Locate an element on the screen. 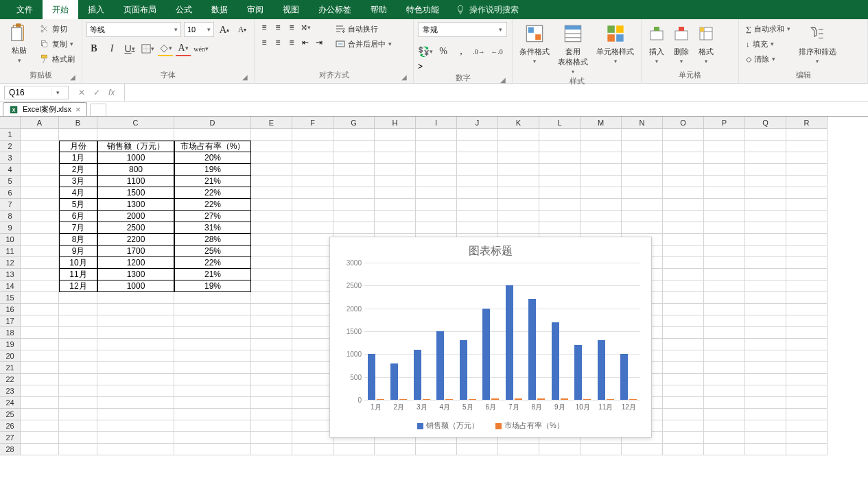 This screenshot has height=478, width=868. row-header: 21 is located at coordinates (10, 368).